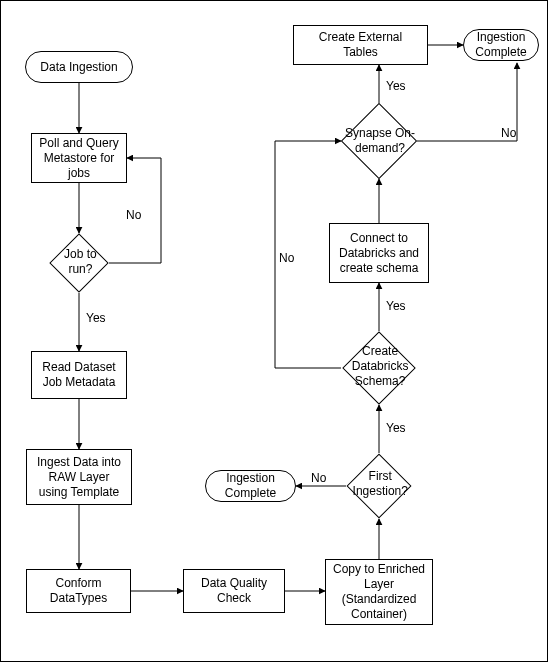 This screenshot has width=548, height=662. What do you see at coordinates (79, 478) in the screenshot?
I see `node-label: Ingest Data into RAW Layer using Templat…` at bounding box center [79, 478].